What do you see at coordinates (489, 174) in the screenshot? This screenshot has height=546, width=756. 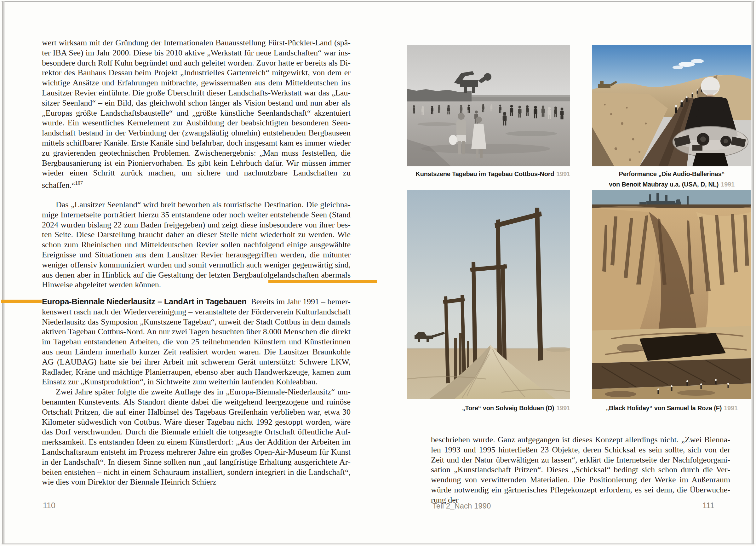 I see `caption-photo1: Kunstszene Tagebau im Tagebau Cottbus-No…` at bounding box center [489, 174].